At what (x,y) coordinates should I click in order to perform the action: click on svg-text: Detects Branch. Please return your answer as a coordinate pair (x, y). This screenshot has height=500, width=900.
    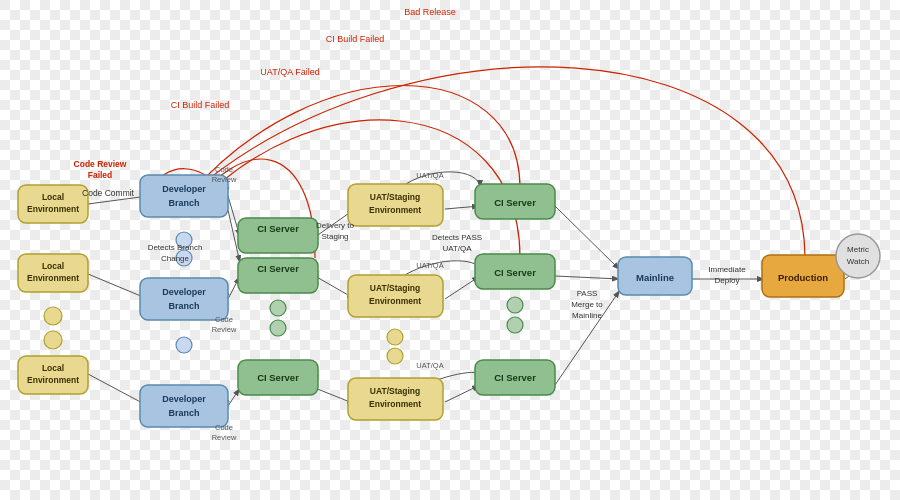
    Looking at the image, I should click on (176, 248).